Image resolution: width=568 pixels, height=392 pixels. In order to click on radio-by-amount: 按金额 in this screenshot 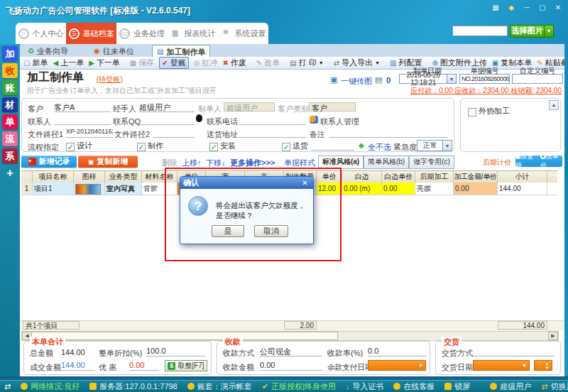, I will do `click(526, 161)`.